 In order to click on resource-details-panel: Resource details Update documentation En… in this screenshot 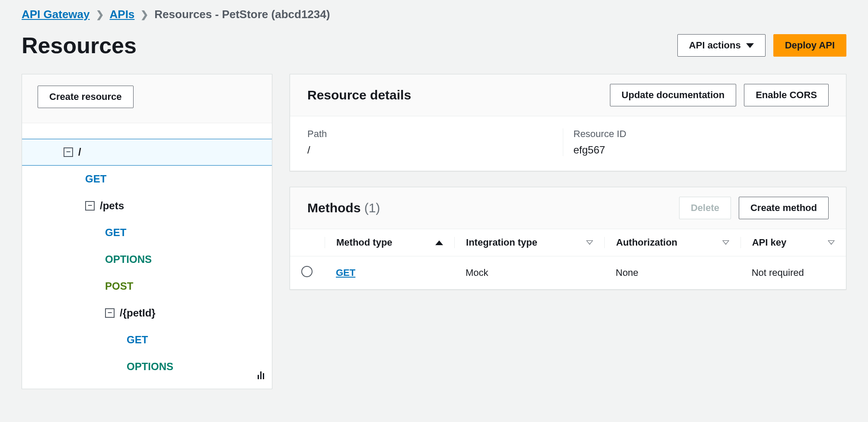, I will do `click(568, 123)`.